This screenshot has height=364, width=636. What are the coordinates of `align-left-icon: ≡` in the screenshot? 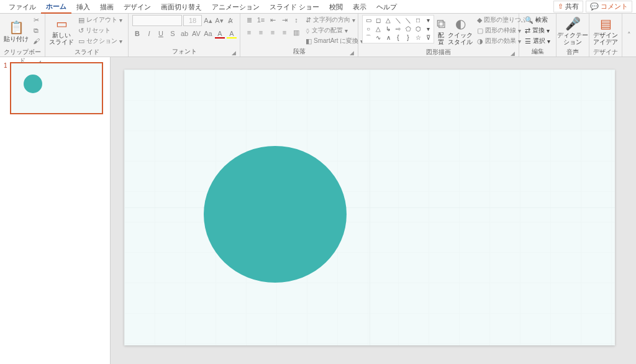 It's located at (249, 32).